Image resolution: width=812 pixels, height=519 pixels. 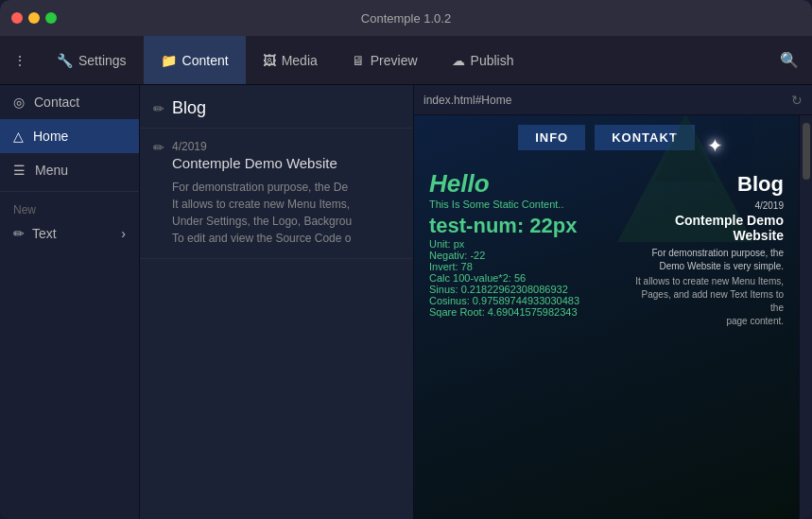 What do you see at coordinates (806, 151) in the screenshot?
I see `scroll-thumb` at bounding box center [806, 151].